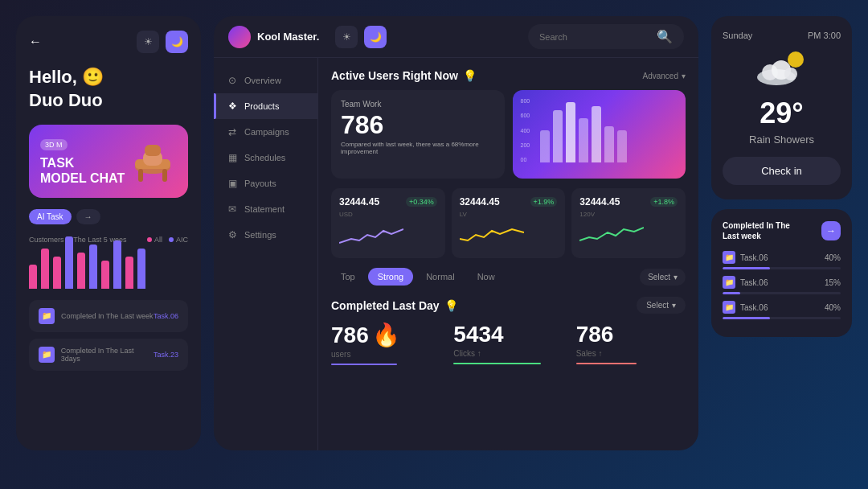 The height and width of the screenshot is (489, 868). What do you see at coordinates (833, 257) in the screenshot?
I see `task-prog-1-pct: 40%` at bounding box center [833, 257].